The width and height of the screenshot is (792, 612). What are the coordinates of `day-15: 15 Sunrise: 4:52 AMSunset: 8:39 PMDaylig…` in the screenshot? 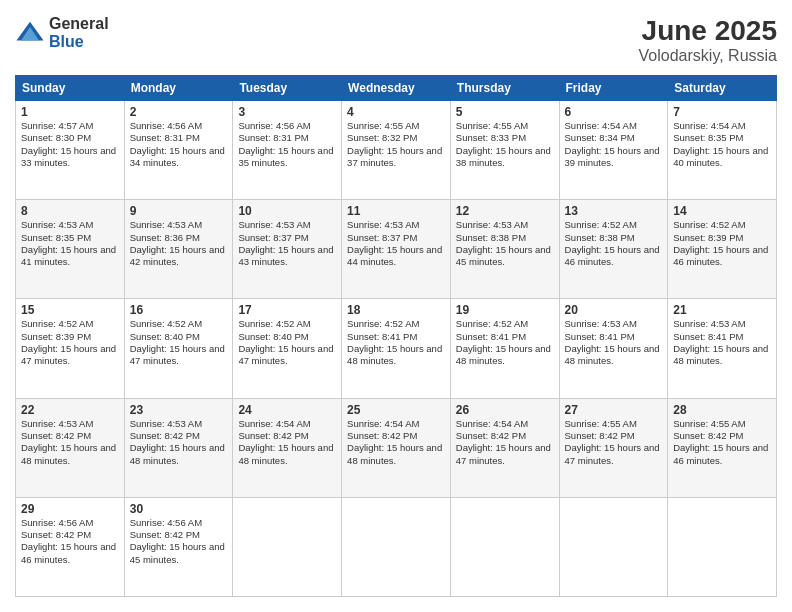 It's located at (70, 348).